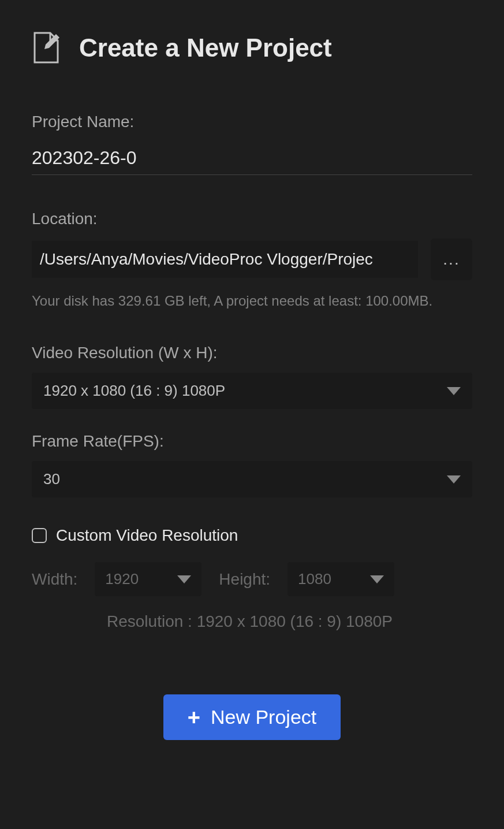 The height and width of the screenshot is (829, 504). Describe the element at coordinates (252, 464) in the screenshot. I see `frame-rate-group: Frame Rate(FPS): 30` at that location.